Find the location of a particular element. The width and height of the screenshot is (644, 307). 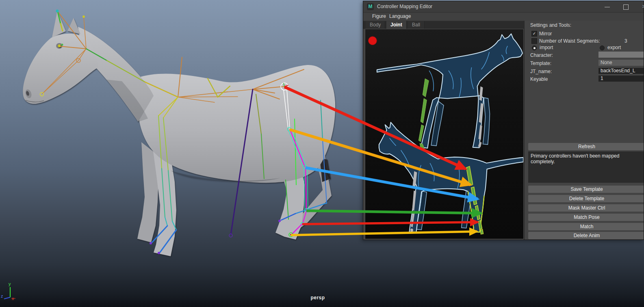

close-button: ✕ is located at coordinates (640, 6).